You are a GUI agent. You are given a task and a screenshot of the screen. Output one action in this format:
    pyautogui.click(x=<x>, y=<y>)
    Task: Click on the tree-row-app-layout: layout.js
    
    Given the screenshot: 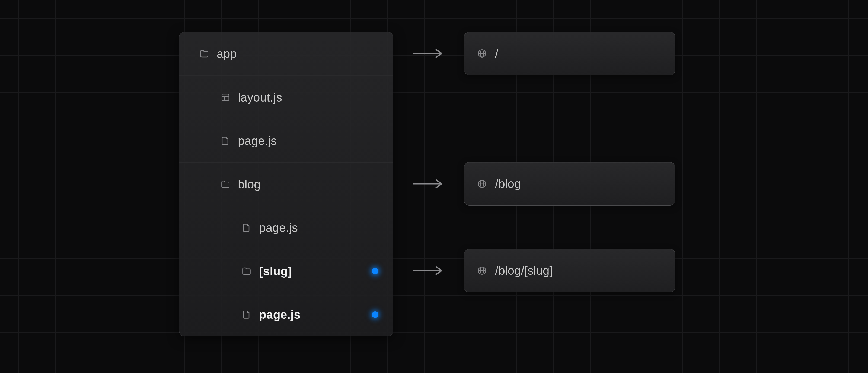 What is the action you would take?
    pyautogui.click(x=286, y=97)
    